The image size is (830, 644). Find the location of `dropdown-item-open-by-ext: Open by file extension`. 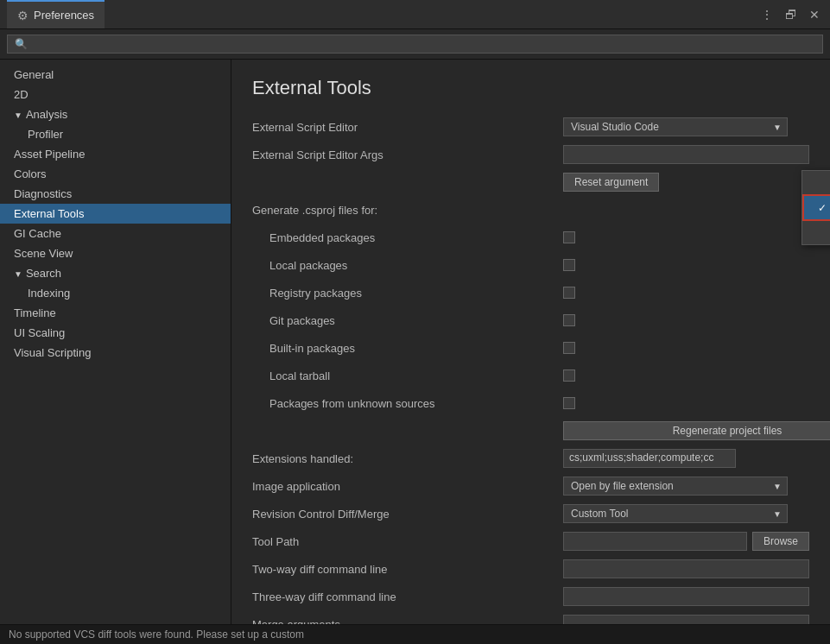

dropdown-item-open-by-ext: Open by file extension is located at coordinates (816, 183).